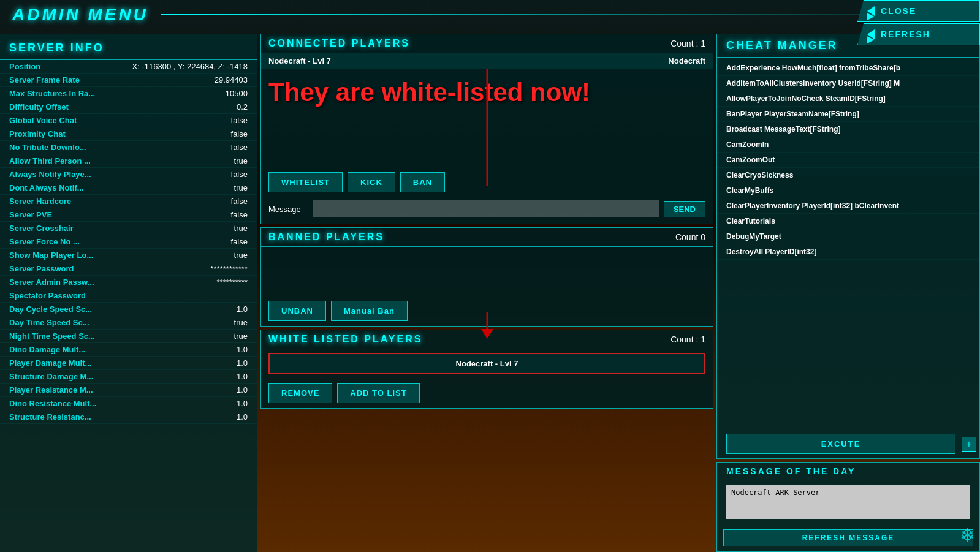 The height and width of the screenshot is (552, 980). What do you see at coordinates (688, 43) in the screenshot?
I see `connected-players-count: Count : 1` at bounding box center [688, 43].